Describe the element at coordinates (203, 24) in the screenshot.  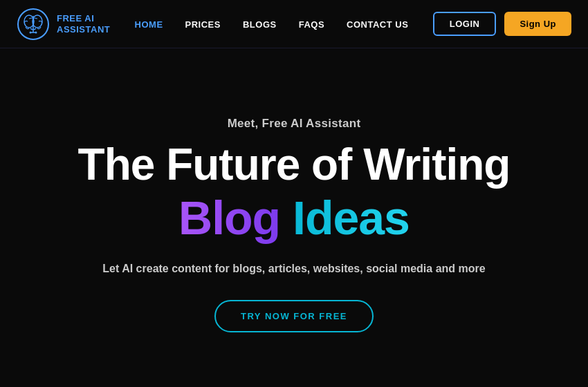
I see `nav-item-prices: PRICES` at that location.